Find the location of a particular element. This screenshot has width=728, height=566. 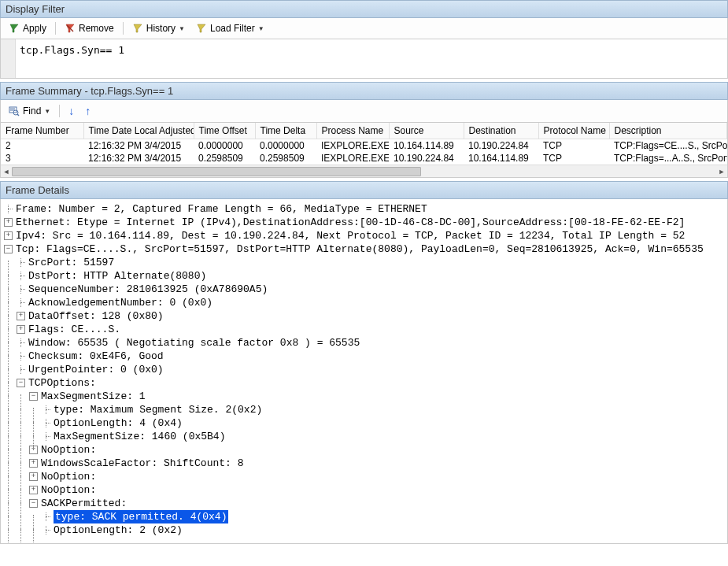

tree-label: DataOffset: 128 (0x80) is located at coordinates (96, 316).